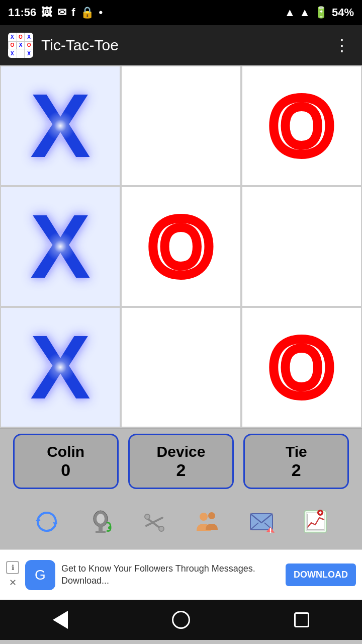  I want to click on icon-cell-o3: O, so click(29, 45).